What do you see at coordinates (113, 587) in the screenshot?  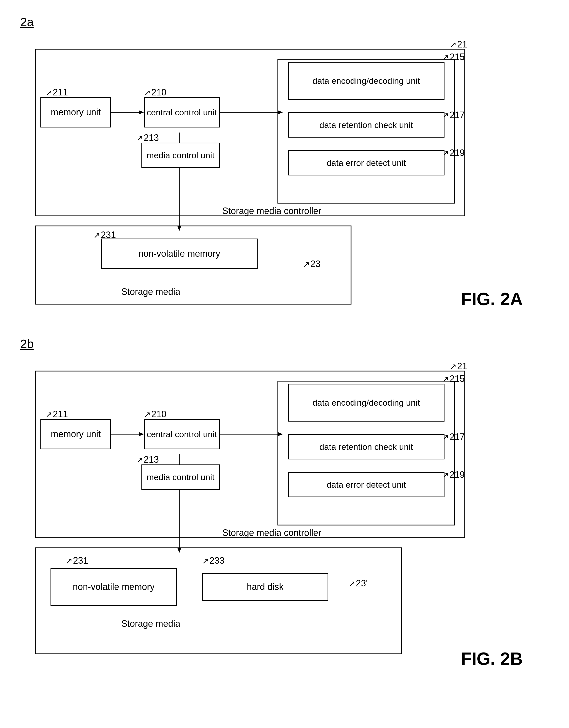 I see `non-volatile-memory-fig2b: non-volatile memory` at bounding box center [113, 587].